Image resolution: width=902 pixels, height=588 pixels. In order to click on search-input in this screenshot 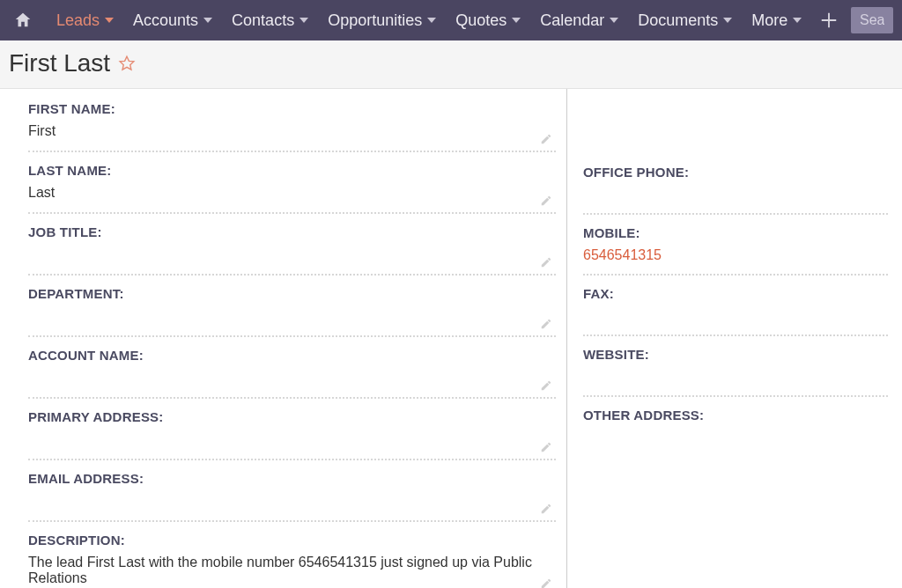, I will do `click(872, 20)`.